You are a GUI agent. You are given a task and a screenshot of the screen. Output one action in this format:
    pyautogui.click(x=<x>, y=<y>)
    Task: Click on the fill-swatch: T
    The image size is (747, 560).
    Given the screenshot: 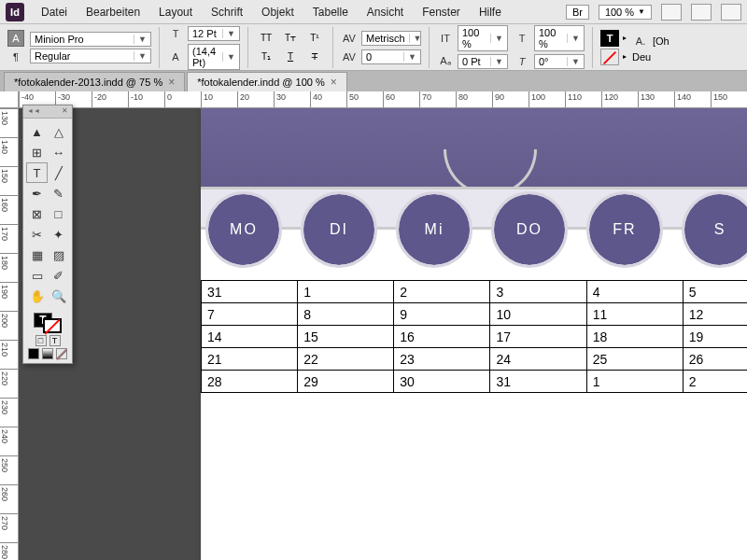 What is the action you would take?
    pyautogui.click(x=610, y=38)
    